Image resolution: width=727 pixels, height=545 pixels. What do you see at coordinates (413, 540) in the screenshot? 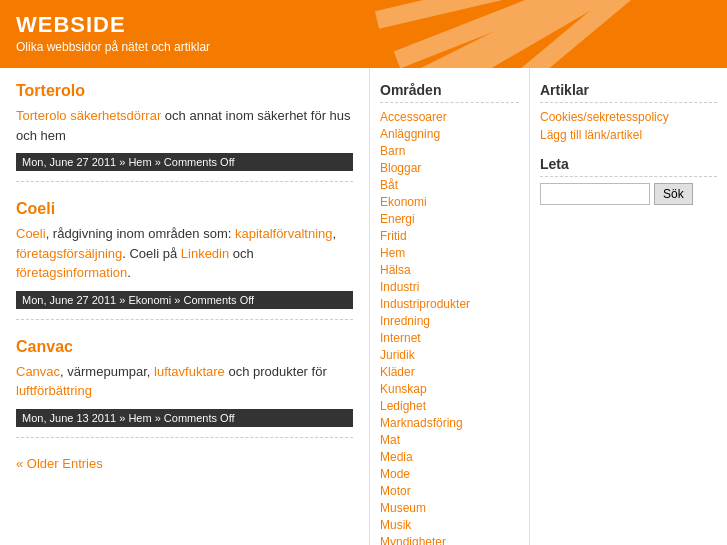
I see `areas-link-myndigheter: Myndigheter` at bounding box center [413, 540].